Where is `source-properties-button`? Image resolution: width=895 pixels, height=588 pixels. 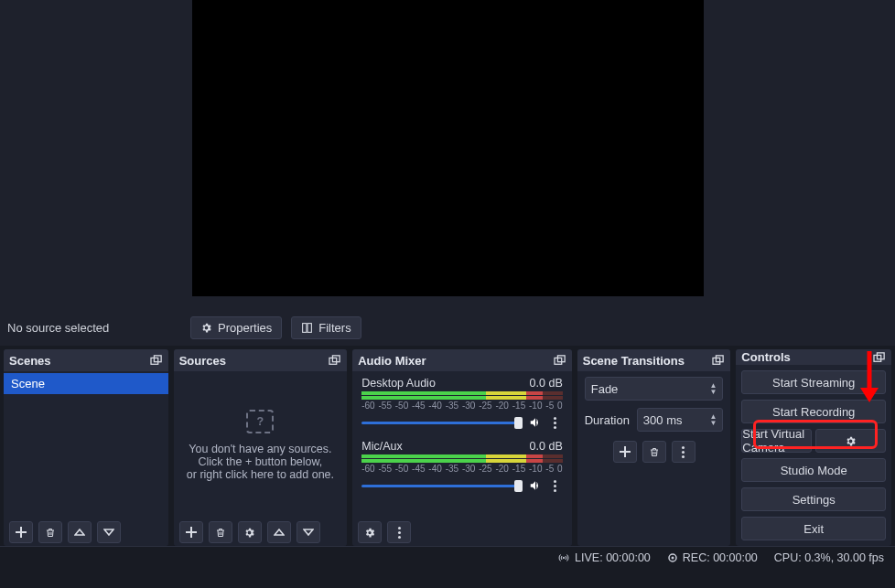 source-properties-button is located at coordinates (250, 532).